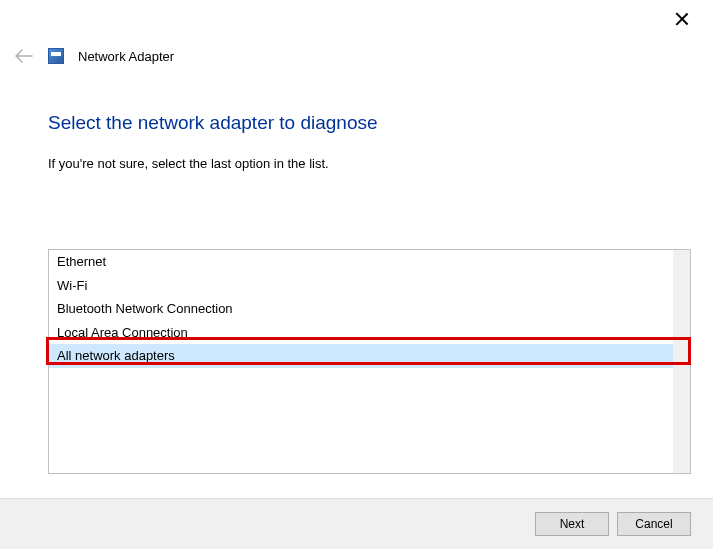  Describe the element at coordinates (370, 309) in the screenshot. I see `adapter-list-item: Bluetooth Network Connection` at that location.